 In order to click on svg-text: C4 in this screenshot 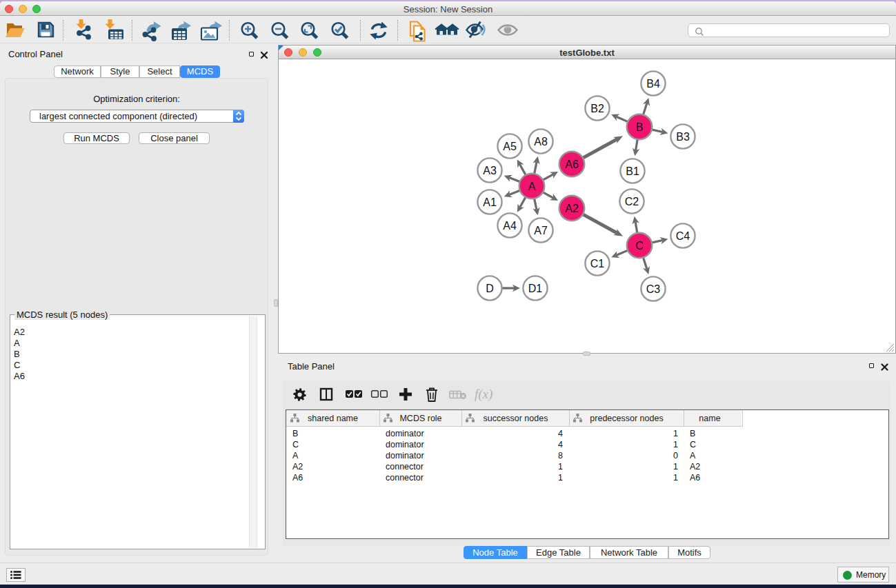, I will do `click(683, 236)`.